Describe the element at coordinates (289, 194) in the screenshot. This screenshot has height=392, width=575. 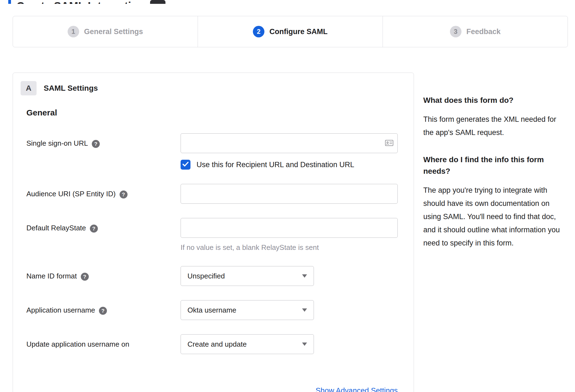
I see `audience-uri-input` at that location.